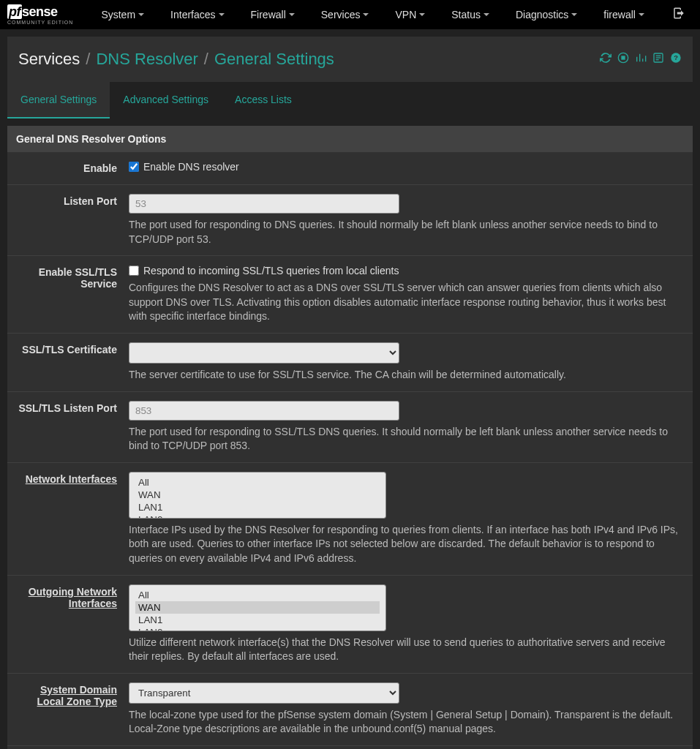  Describe the element at coordinates (345, 15) in the screenshot. I see `nav-services: Services` at that location.